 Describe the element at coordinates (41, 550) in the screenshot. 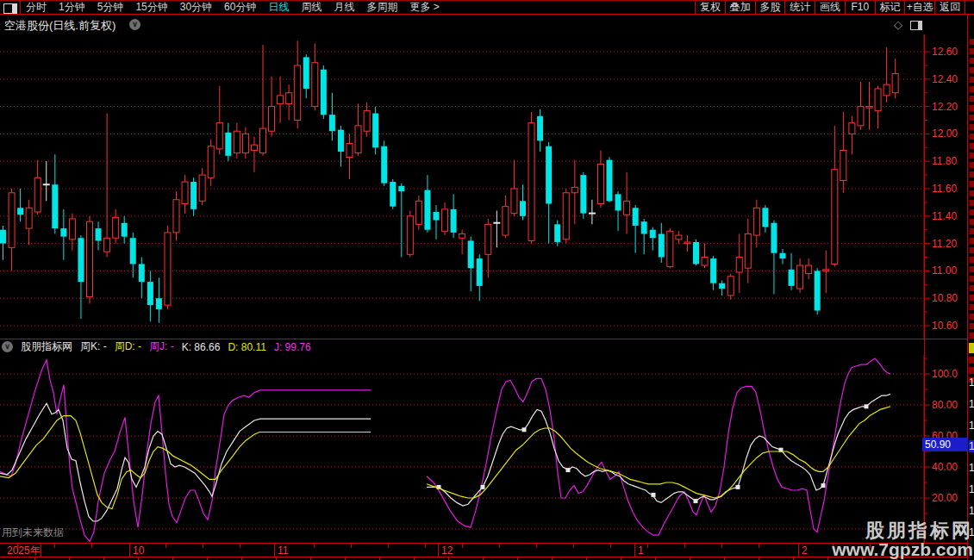

I see `year-tick` at that location.